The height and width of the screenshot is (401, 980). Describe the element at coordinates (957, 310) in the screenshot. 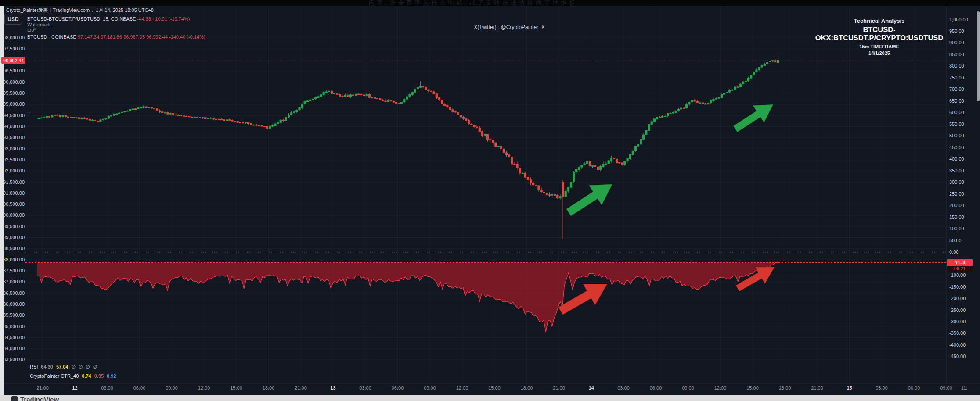

I see `right-axis-label: -250.00` at that location.